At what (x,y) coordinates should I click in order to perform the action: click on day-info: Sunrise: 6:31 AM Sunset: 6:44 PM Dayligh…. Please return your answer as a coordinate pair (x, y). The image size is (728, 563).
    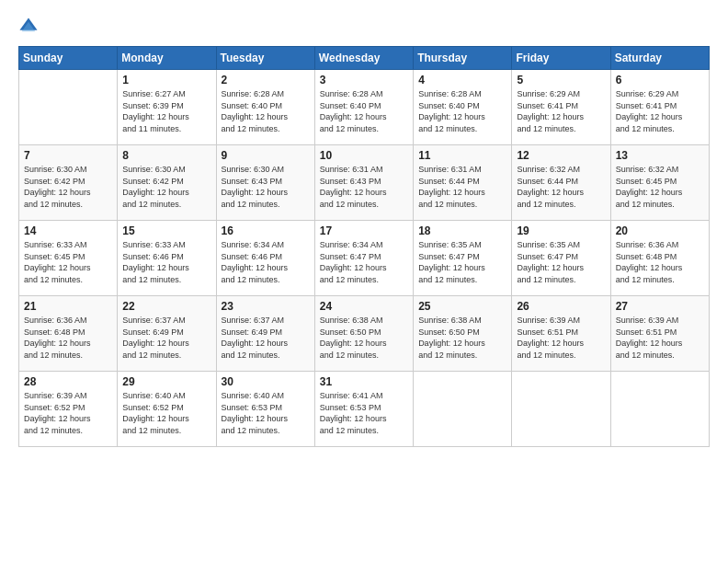
    Looking at the image, I should click on (462, 187).